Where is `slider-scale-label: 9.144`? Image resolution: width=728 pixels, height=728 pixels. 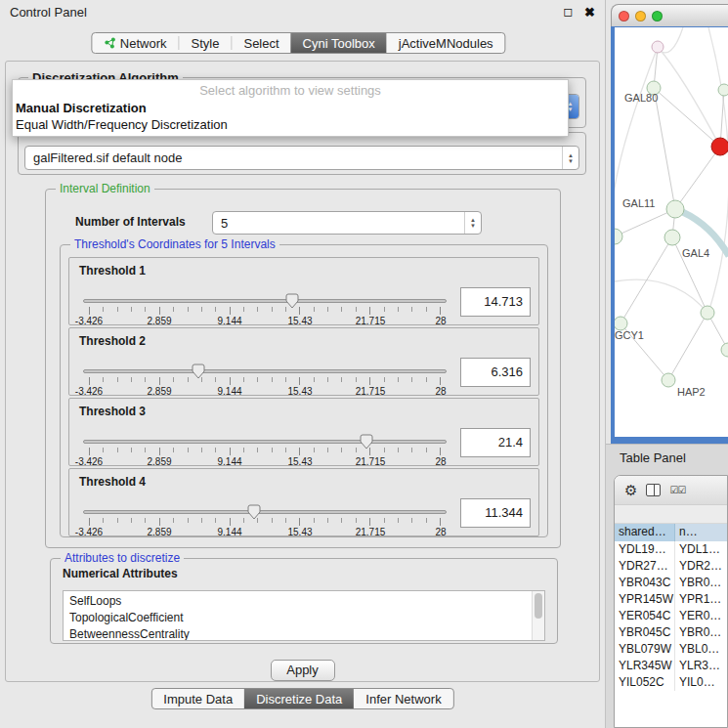
slider-scale-label: 9.144 is located at coordinates (229, 532).